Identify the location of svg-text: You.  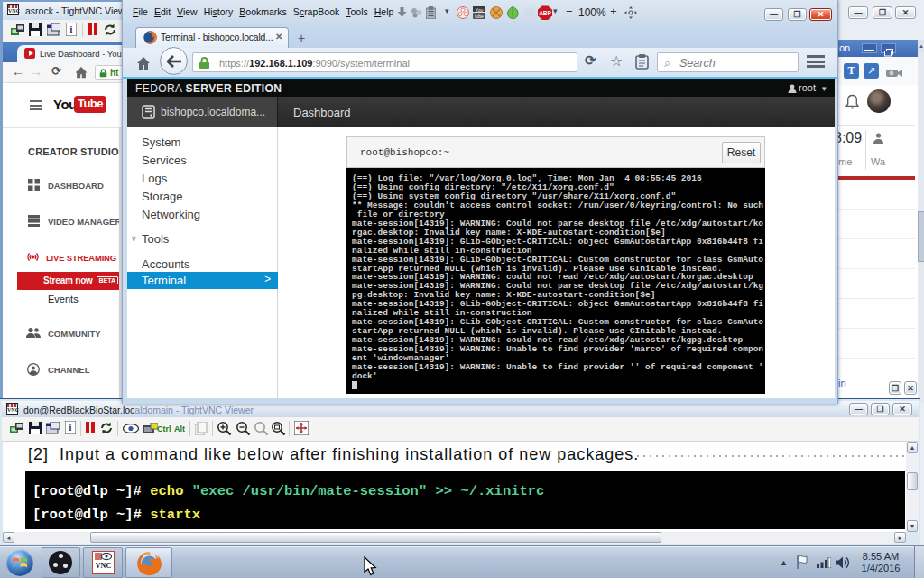
(480, 10).